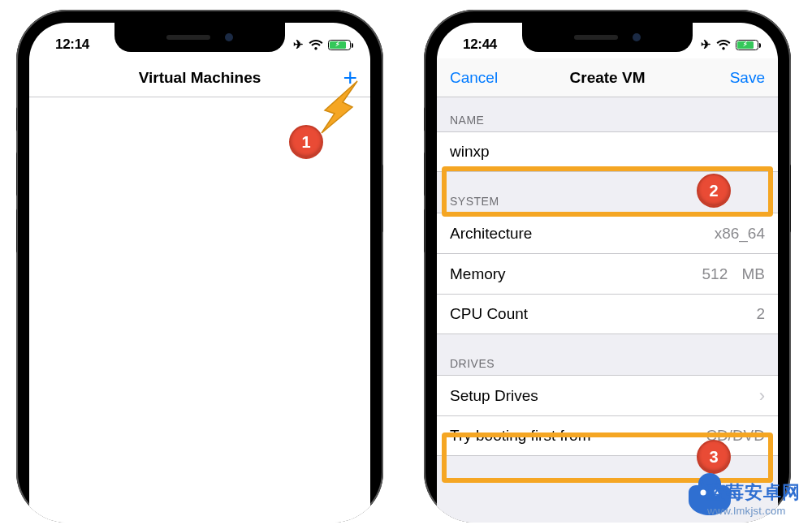  I want to click on architecture-row: Architecture x86_64, so click(607, 233).